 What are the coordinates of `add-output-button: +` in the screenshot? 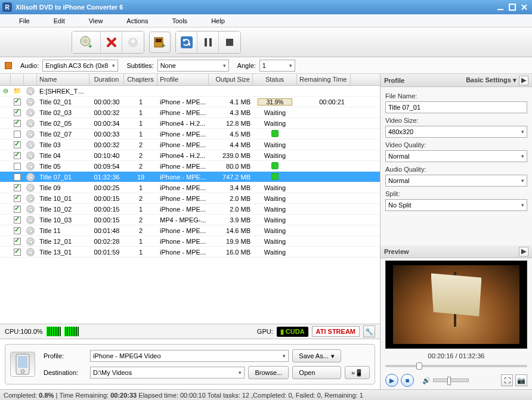 It's located at (160, 42).